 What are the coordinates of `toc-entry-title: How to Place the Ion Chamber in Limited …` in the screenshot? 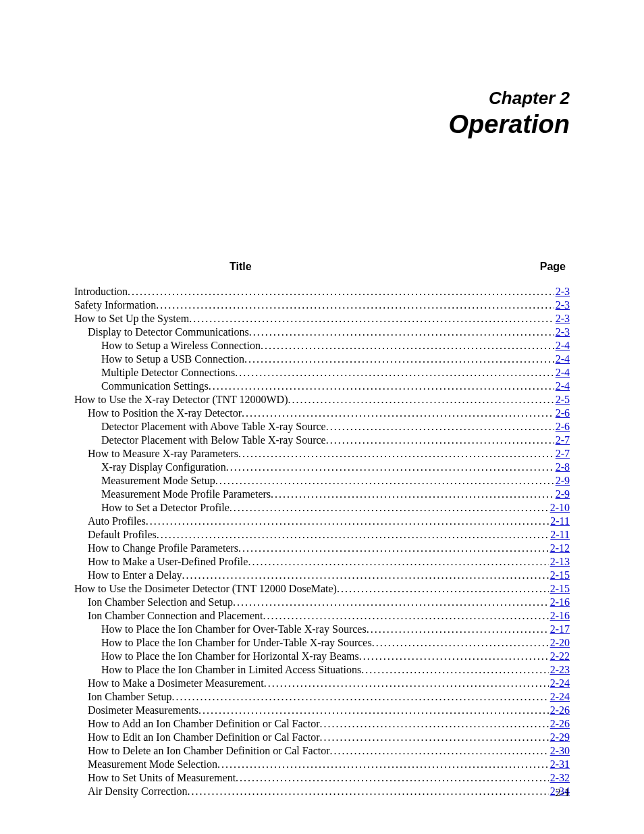 It's located at (231, 670).